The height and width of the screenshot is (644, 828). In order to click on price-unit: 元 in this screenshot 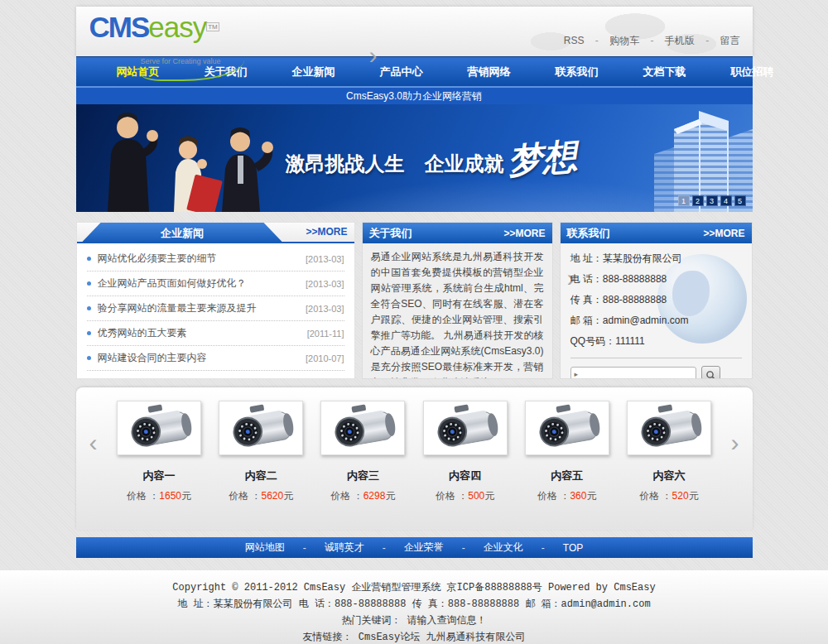, I will do `click(390, 496)`.